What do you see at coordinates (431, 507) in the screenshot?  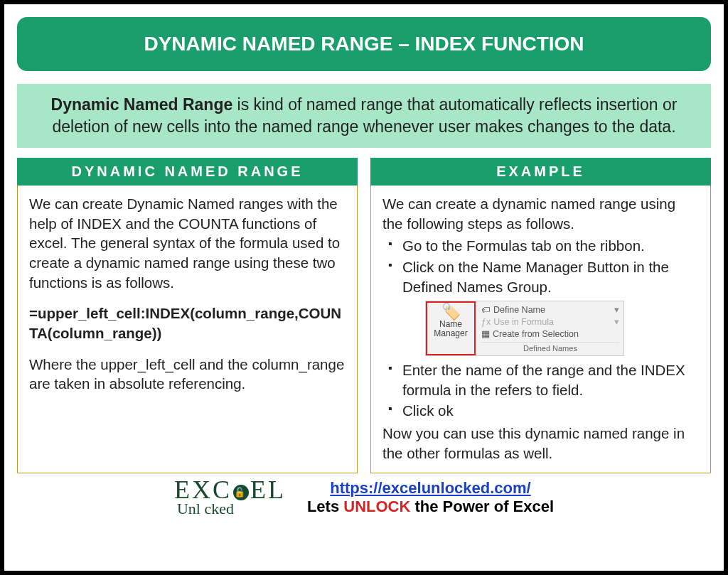 I see `footer-tagline: Lets UNLOCK the Power of Excel` at bounding box center [431, 507].